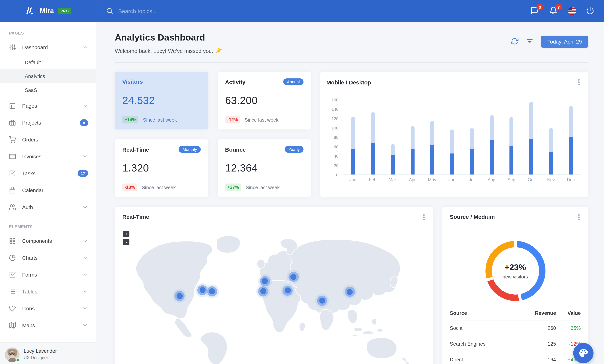 Image resolution: width=604 pixels, height=364 pixels. Describe the element at coordinates (336, 137) in the screenshot. I see `y-tick-label: 80` at that location.